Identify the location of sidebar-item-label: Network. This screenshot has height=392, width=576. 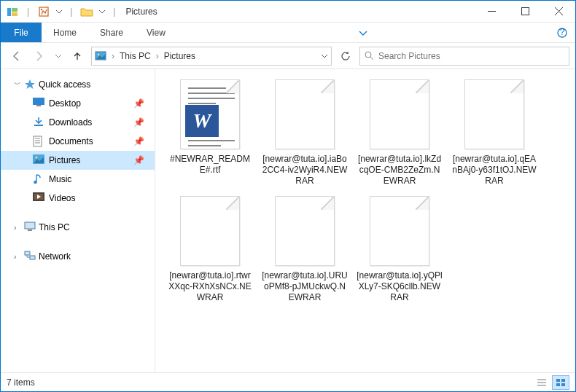
(55, 256).